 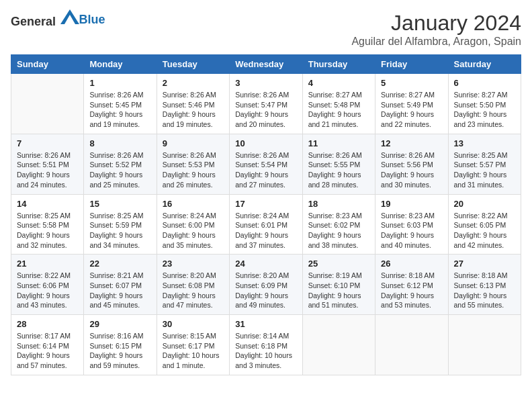 What do you see at coordinates (485, 263) in the screenshot?
I see `day-number: 27` at bounding box center [485, 263].